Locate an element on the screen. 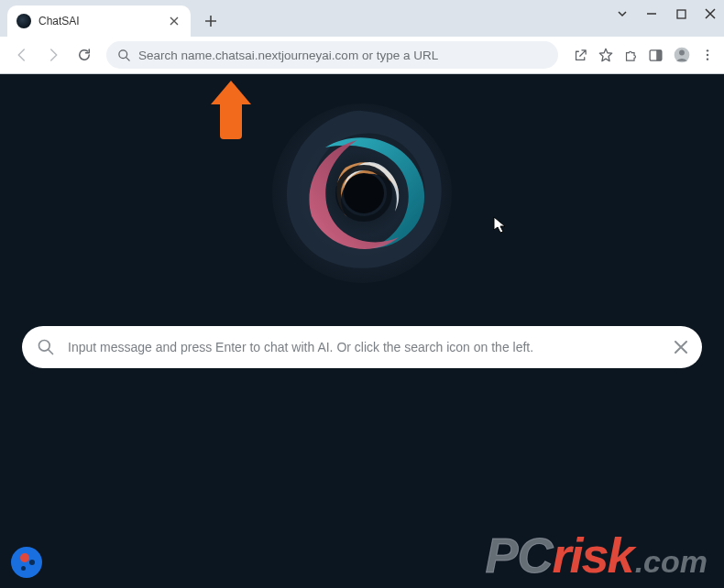  toolbar: Search name.chatsai.nextjourneyai.com or… is located at coordinates (362, 55).